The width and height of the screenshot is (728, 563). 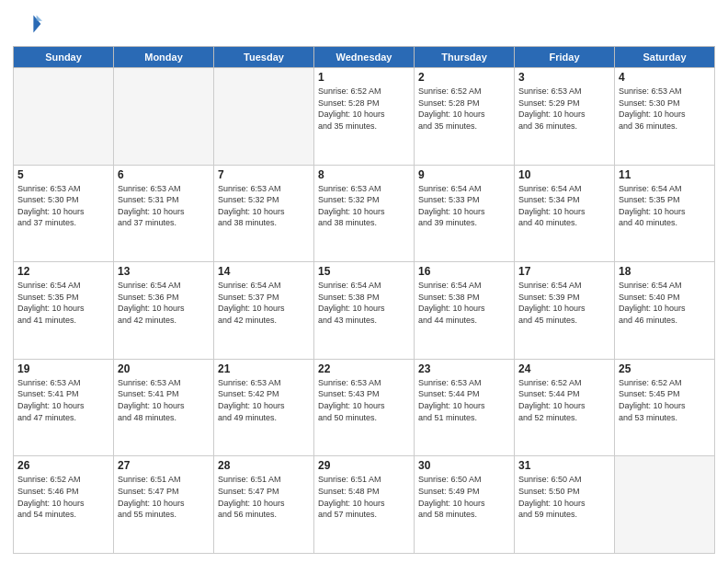 I want to click on calendar-cell: 30Sunrise: 6:50 AM Sunset: 5:49 PM Dayli…, so click(x=465, y=505).